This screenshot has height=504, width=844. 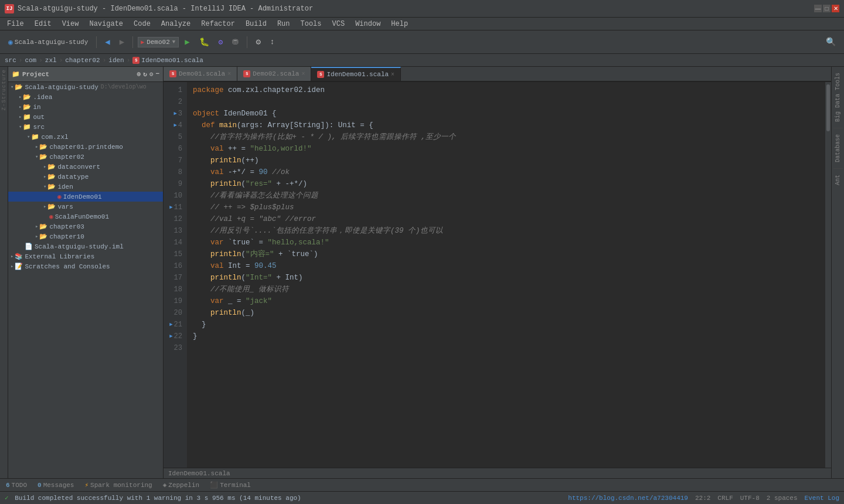 What do you see at coordinates (60, 197) in the screenshot?
I see `scala-file-icon-idendemo01: ◉` at bounding box center [60, 197].